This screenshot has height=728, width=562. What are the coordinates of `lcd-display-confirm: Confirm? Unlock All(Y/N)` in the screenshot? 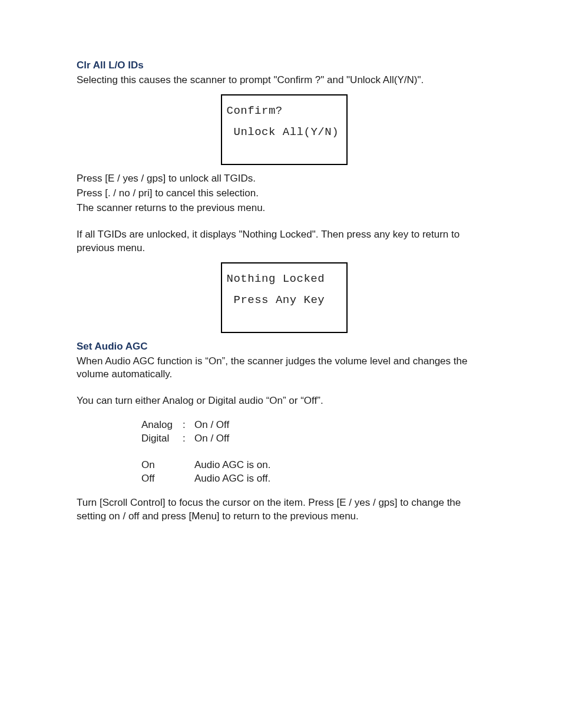 It's located at (284, 130).